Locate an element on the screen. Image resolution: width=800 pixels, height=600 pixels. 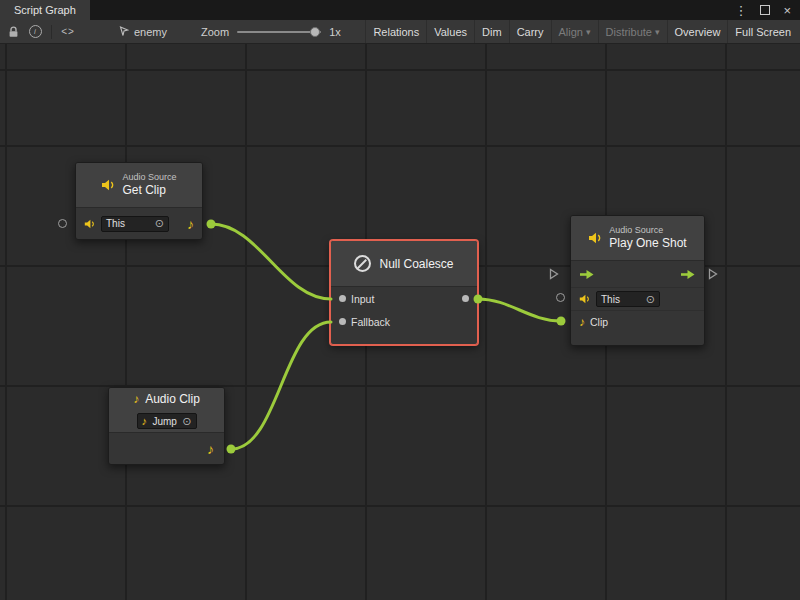
flow-in-arrow-icon is located at coordinates (587, 274).